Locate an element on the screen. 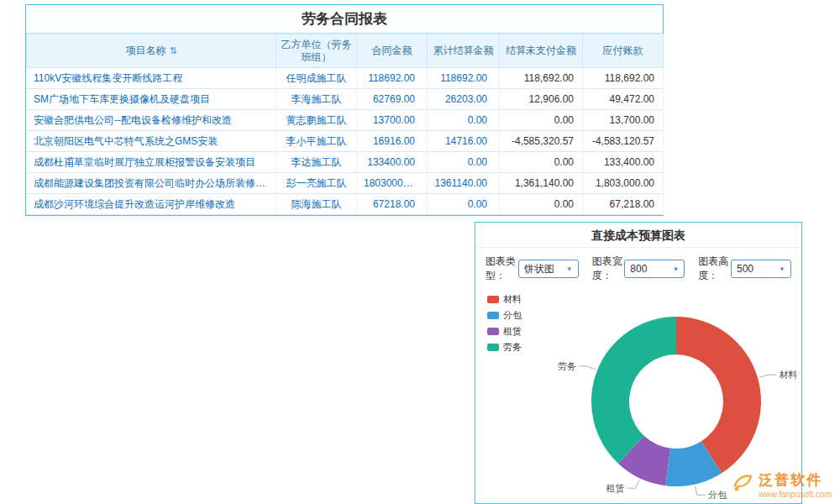  cell-settled: 26203.00 is located at coordinates (464, 99).